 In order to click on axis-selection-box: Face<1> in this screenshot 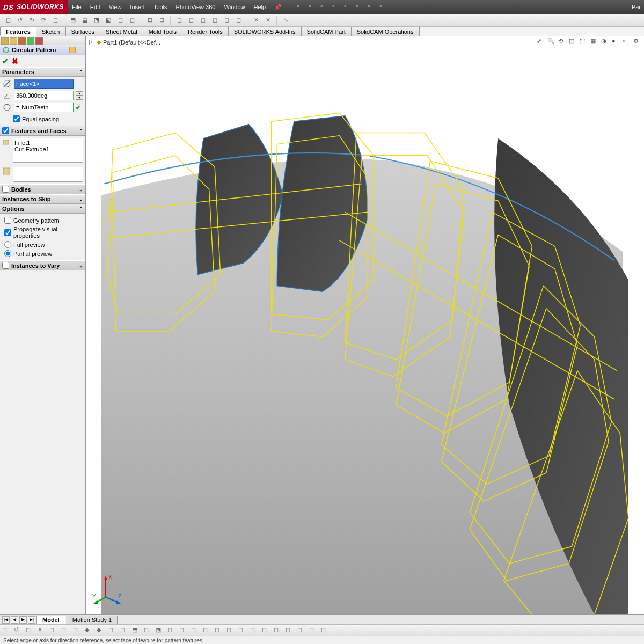, I will do `click(44, 84)`.